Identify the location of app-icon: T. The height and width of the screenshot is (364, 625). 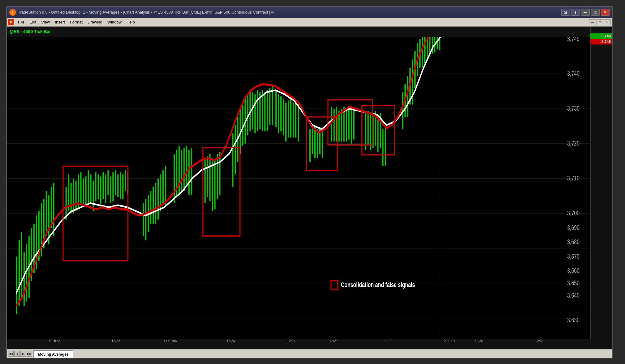
(13, 12).